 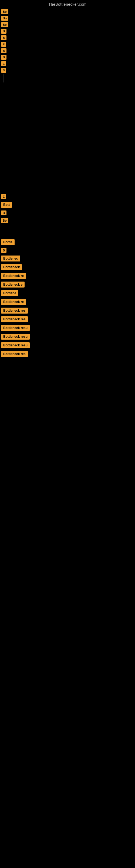 What do you see at coordinates (68, 11) in the screenshot?
I see `row-1: Bo` at bounding box center [68, 11].